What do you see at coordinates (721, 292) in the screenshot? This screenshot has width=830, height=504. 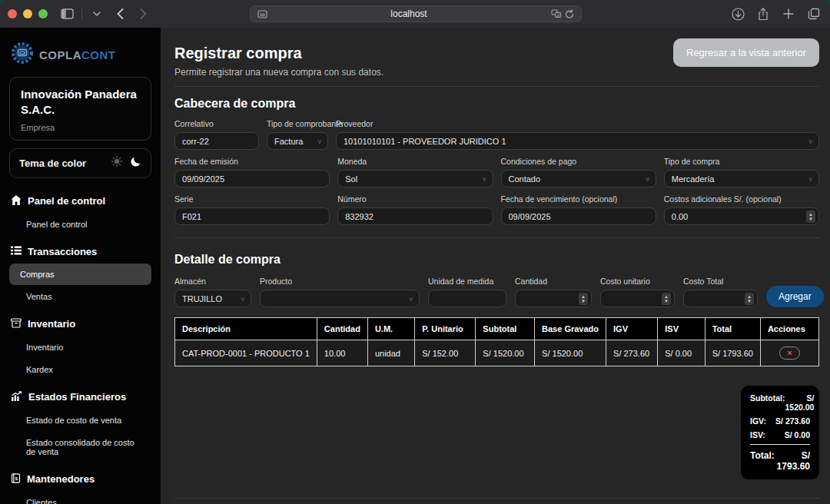 I see `costo-total-field: Costo Total ▲▼` at bounding box center [721, 292].